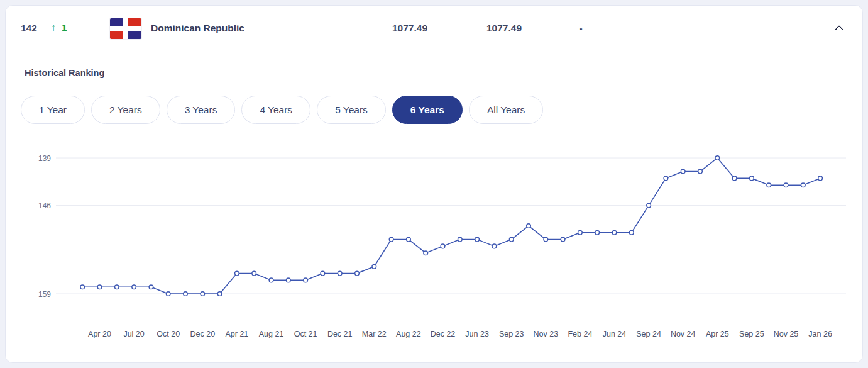 The image size is (868, 368). I want to click on country-ranking-row: 142 ↑1 Dominican Republic 1077.49 1077.4…, so click(434, 26).